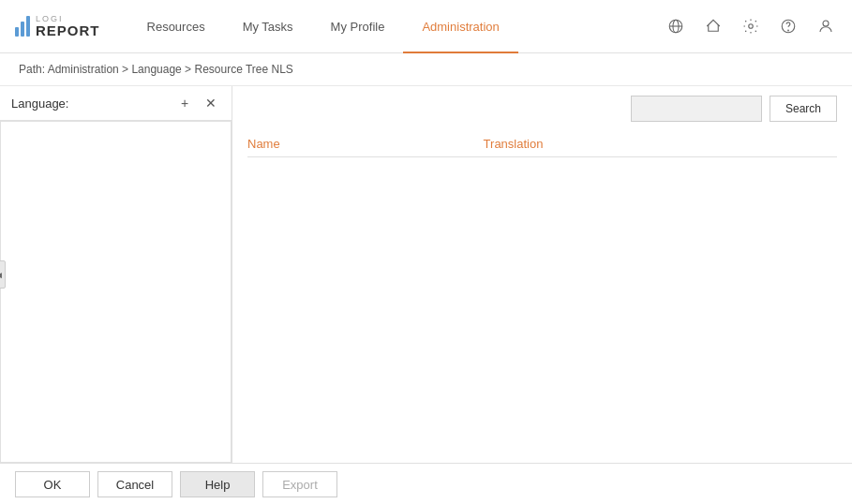  I want to click on logo-text: LOGI REPORT, so click(67, 26).